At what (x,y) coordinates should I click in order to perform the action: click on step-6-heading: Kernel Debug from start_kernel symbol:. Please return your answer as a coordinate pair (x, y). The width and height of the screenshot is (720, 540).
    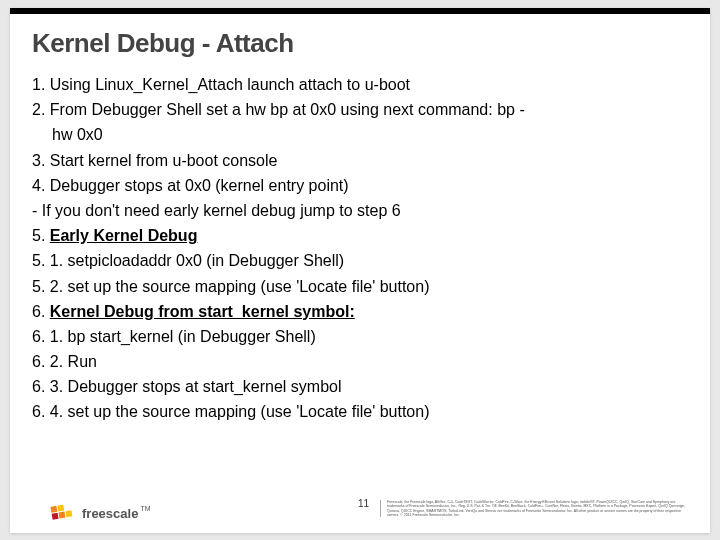
    Looking at the image, I should click on (202, 312).